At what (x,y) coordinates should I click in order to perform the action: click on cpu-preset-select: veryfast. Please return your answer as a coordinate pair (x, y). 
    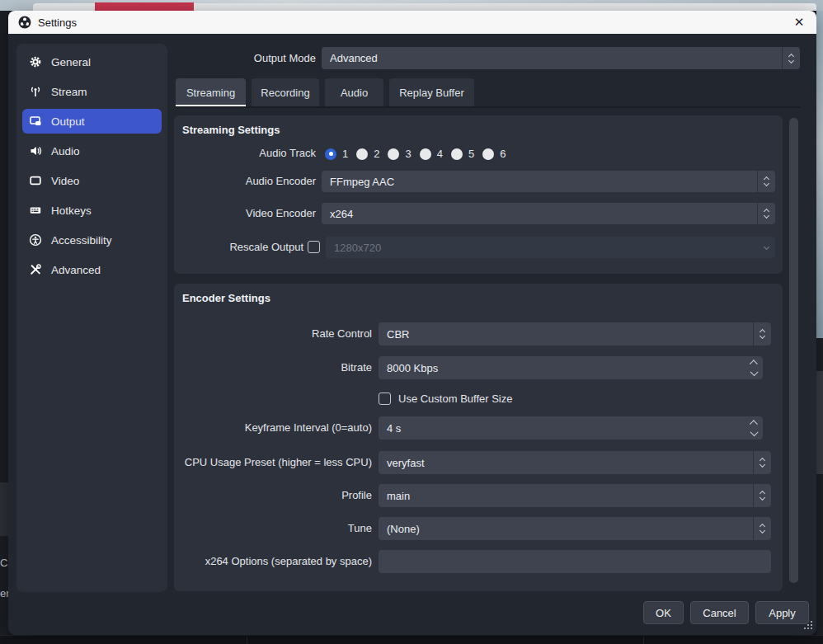
    Looking at the image, I should click on (575, 463).